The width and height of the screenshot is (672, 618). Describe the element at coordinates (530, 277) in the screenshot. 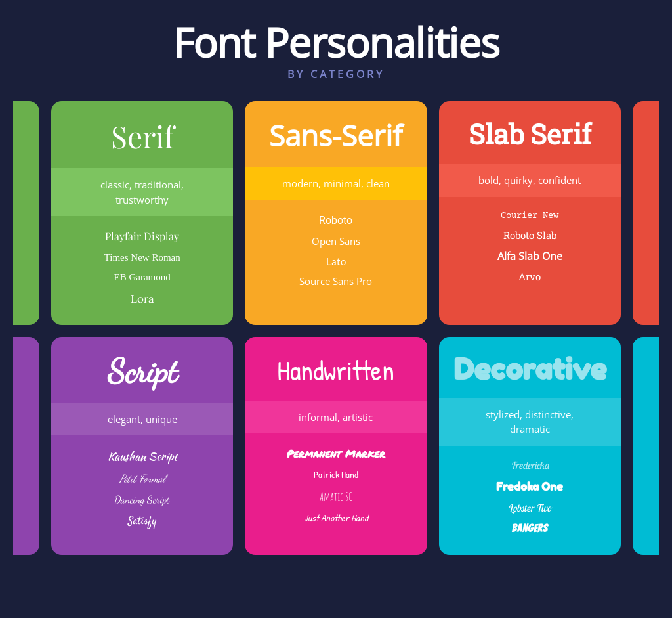

I see `font-item: Arvo` at that location.